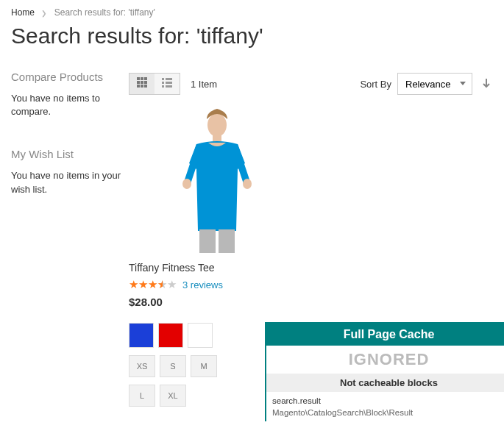 The height and width of the screenshot is (439, 504). What do you see at coordinates (23, 13) in the screenshot?
I see `breadcrumb-home: Home` at bounding box center [23, 13].